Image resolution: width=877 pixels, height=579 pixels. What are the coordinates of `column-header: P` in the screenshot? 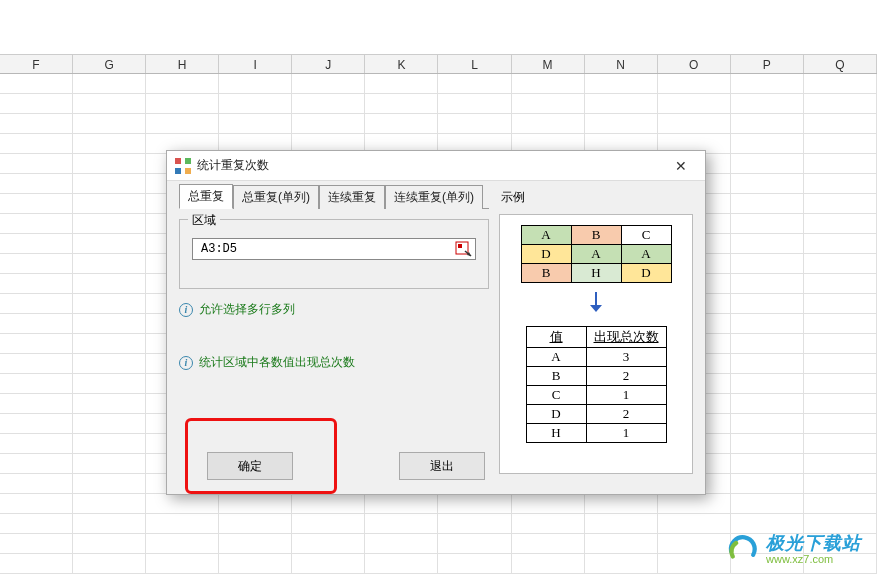 It's located at (768, 64).